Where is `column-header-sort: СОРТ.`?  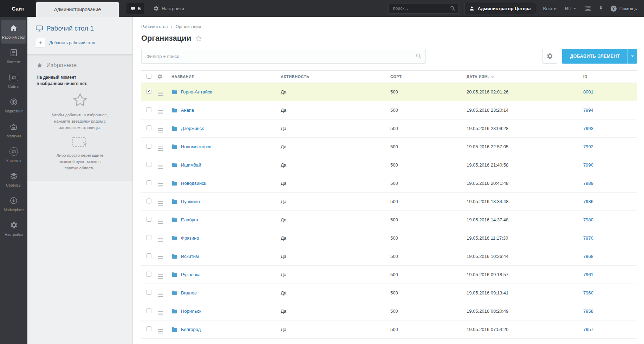 column-header-sort: СОРТ. is located at coordinates (429, 77).